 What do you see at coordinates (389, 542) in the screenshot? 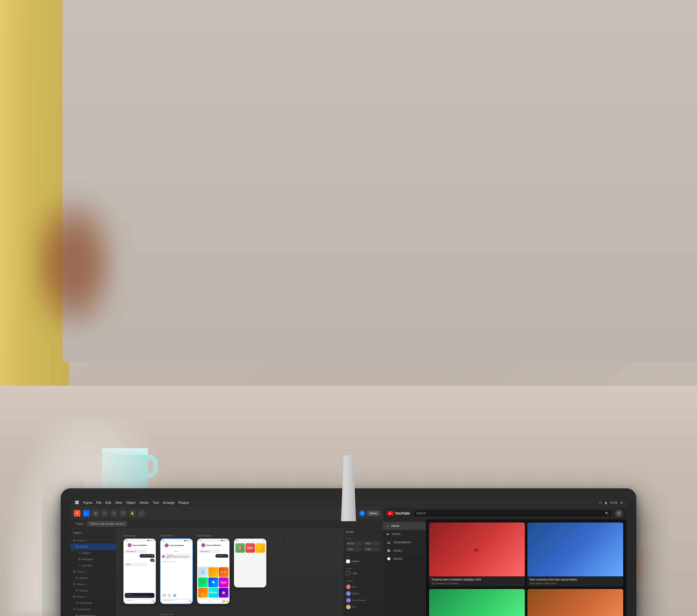
I see `subscriptions-icon: 📺` at bounding box center [389, 542].